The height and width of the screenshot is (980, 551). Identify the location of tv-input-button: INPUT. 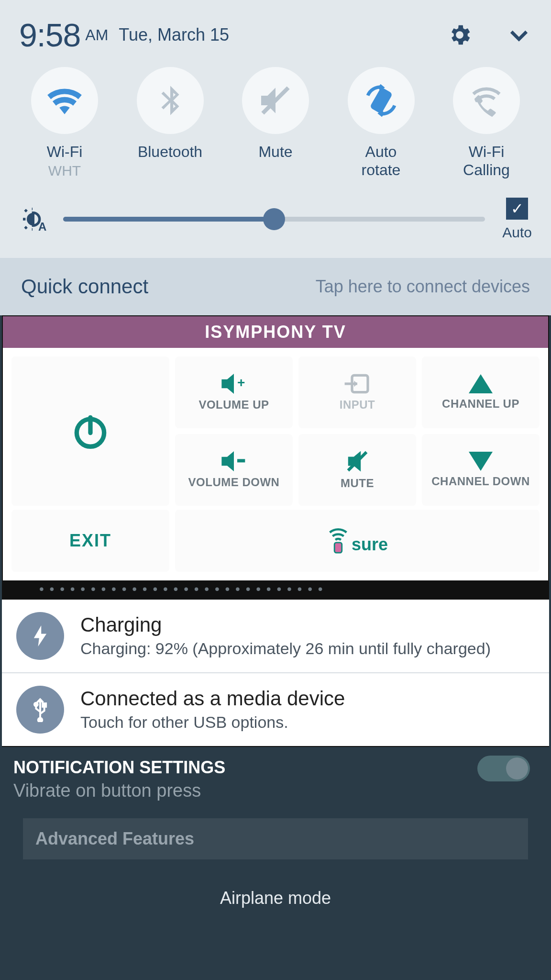
(357, 392).